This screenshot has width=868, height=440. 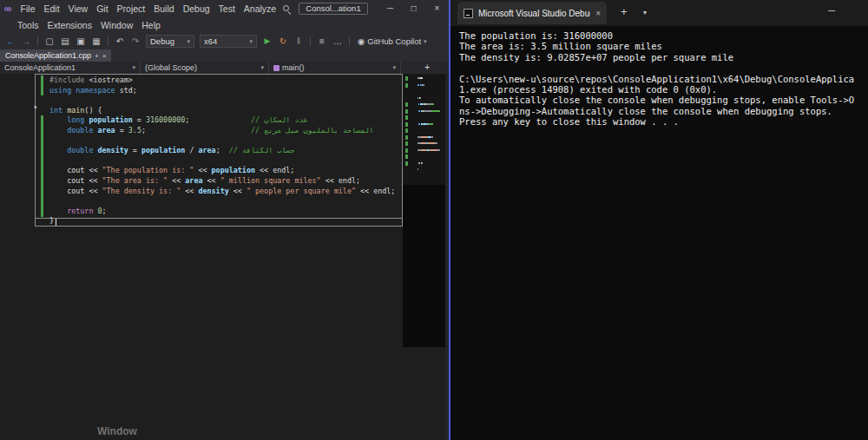 I want to click on menu-window: Window, so click(x=116, y=25).